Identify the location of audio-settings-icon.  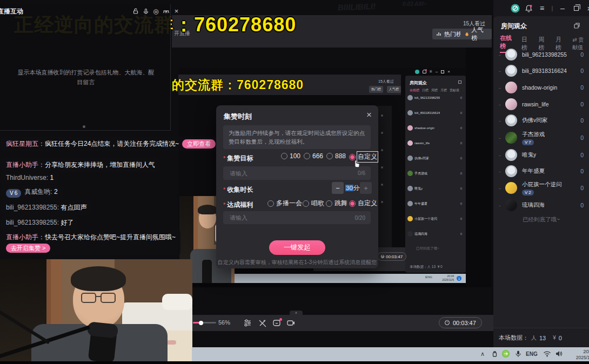
(247, 324).